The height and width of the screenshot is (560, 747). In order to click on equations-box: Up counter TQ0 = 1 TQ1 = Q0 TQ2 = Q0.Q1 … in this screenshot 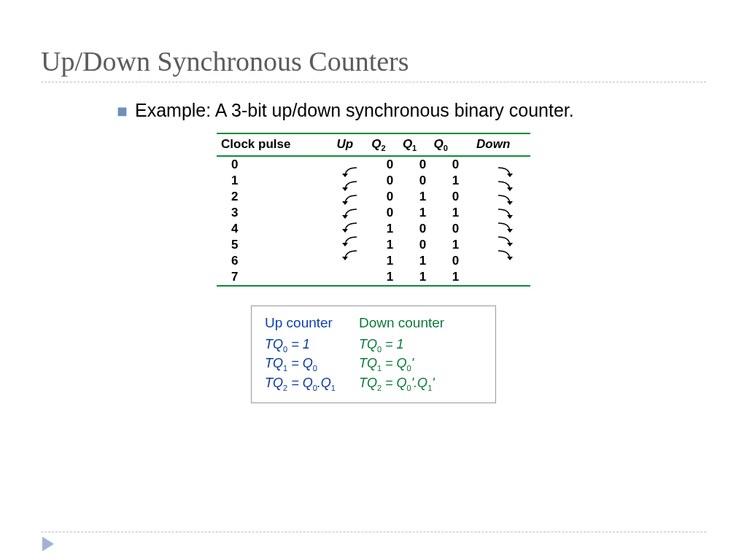, I will do `click(374, 354)`.